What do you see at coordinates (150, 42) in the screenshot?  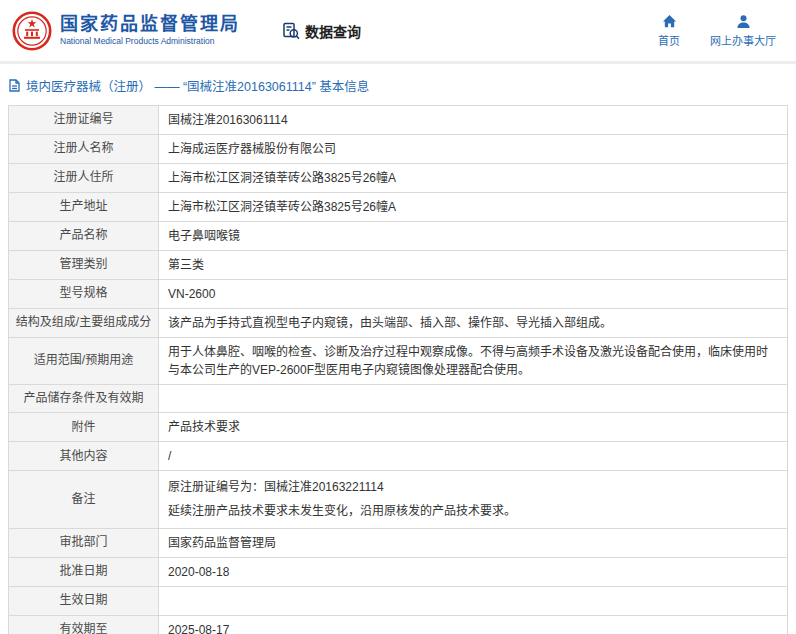 I see `site-subtitle: National Medical Products Administration` at bounding box center [150, 42].